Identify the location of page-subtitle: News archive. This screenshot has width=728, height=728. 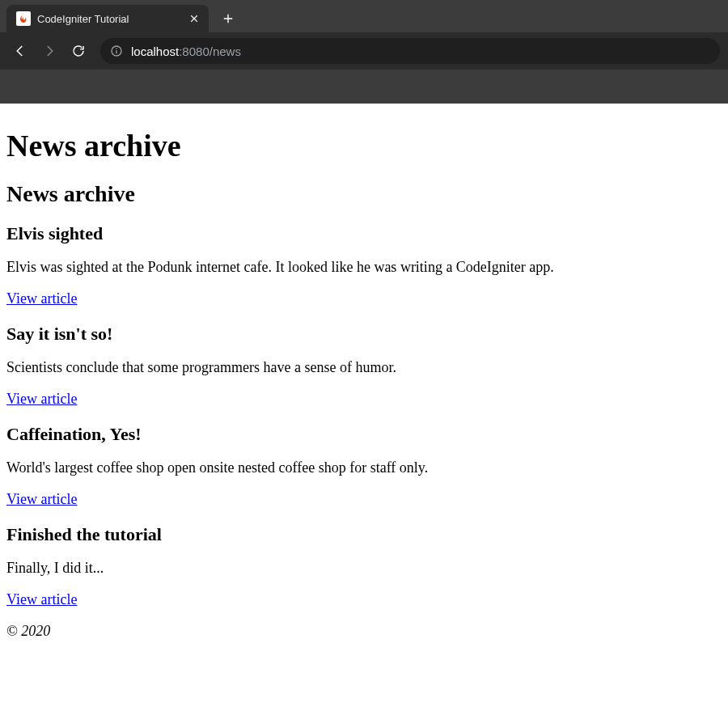
(364, 194).